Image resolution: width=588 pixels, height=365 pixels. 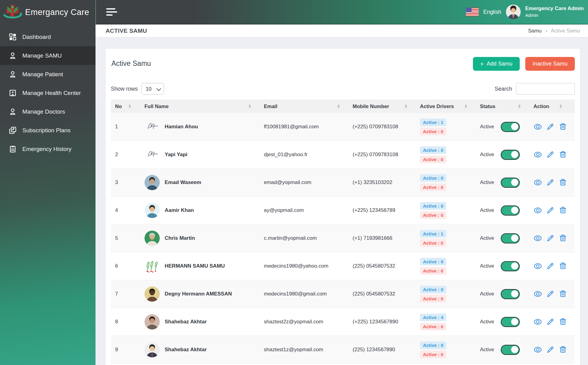 What do you see at coordinates (433, 122) in the screenshot?
I see `active-drivers-badge: Active : 1` at bounding box center [433, 122].